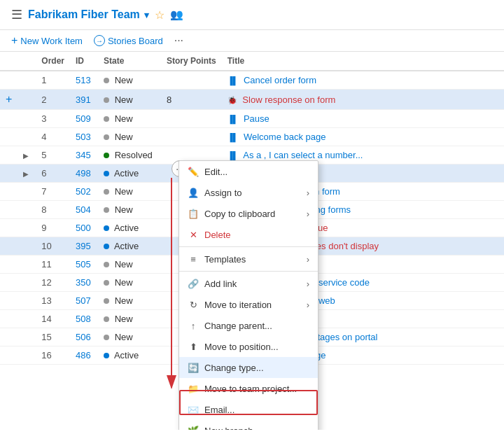  I want to click on menu-item-add-link: 🔗 Add link ›, so click(248, 284).